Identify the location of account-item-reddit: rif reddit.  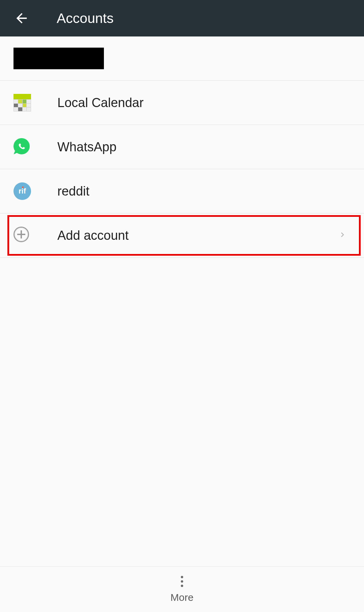
(182, 191).